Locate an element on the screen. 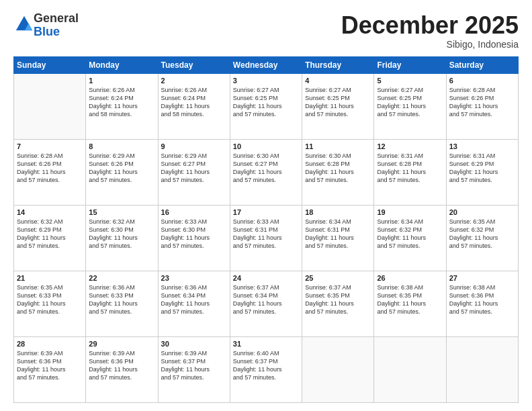 The image size is (532, 411). month-title: December 2025 is located at coordinates (430, 26).